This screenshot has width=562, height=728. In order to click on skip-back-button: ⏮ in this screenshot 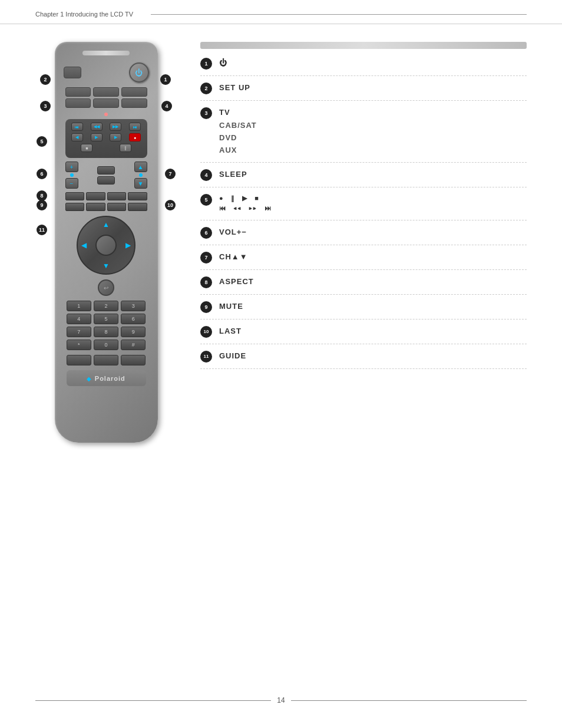, I will do `click(77, 127)`.